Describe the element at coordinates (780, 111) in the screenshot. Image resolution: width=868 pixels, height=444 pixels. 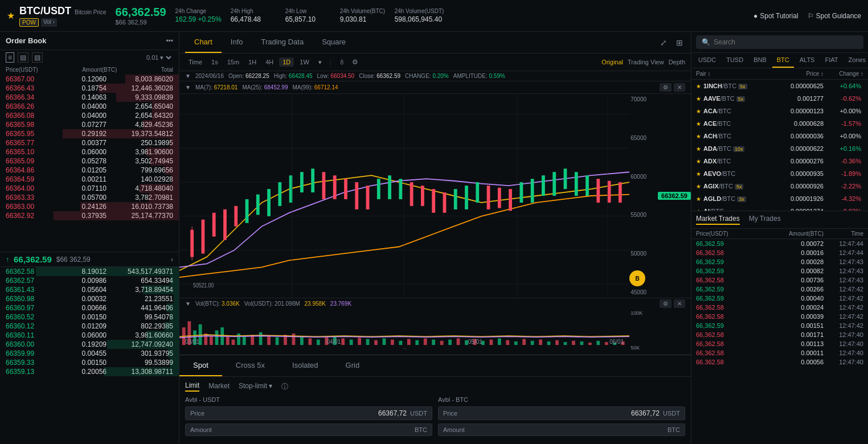
I see `market-row-aca: ★ ACA/BTC 0.00000123 +0.00%` at that location.